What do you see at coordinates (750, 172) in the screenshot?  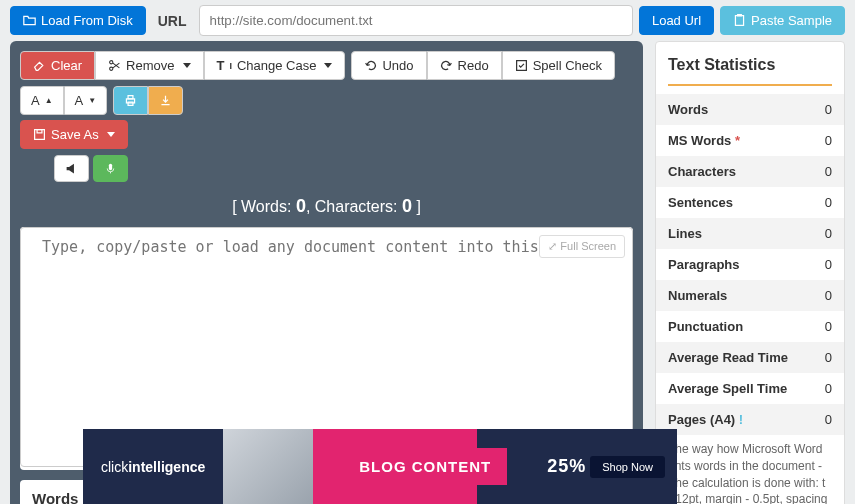 I see `stat-row: Characters0` at bounding box center [750, 172].